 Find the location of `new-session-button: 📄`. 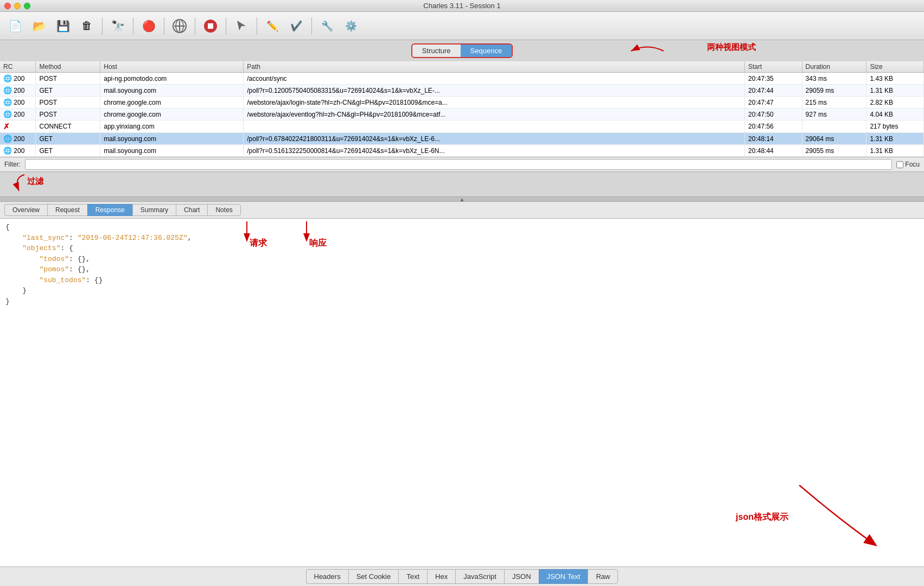

new-session-button: 📄 is located at coordinates (15, 26).